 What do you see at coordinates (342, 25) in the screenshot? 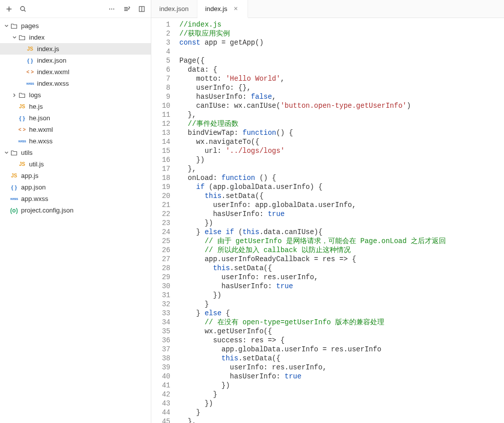
I see `code-line: //index.js` at bounding box center [342, 25].